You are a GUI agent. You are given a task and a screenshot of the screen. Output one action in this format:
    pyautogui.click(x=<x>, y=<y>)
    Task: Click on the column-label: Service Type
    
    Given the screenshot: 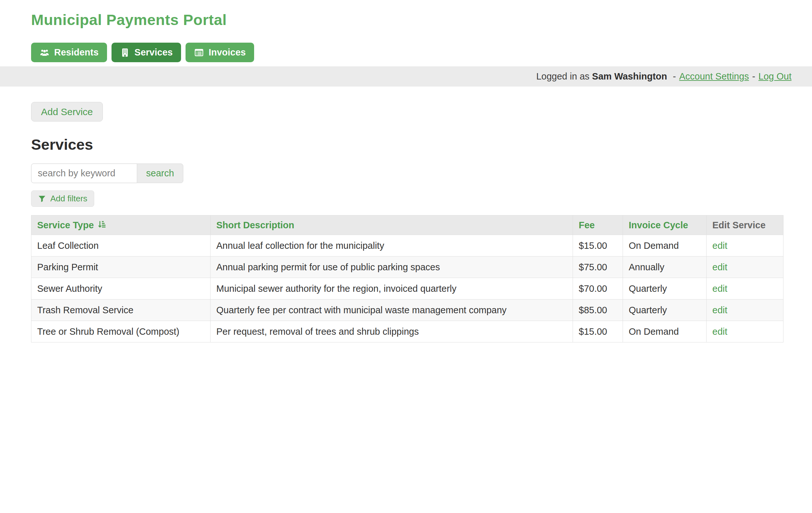 What is the action you would take?
    pyautogui.click(x=65, y=225)
    